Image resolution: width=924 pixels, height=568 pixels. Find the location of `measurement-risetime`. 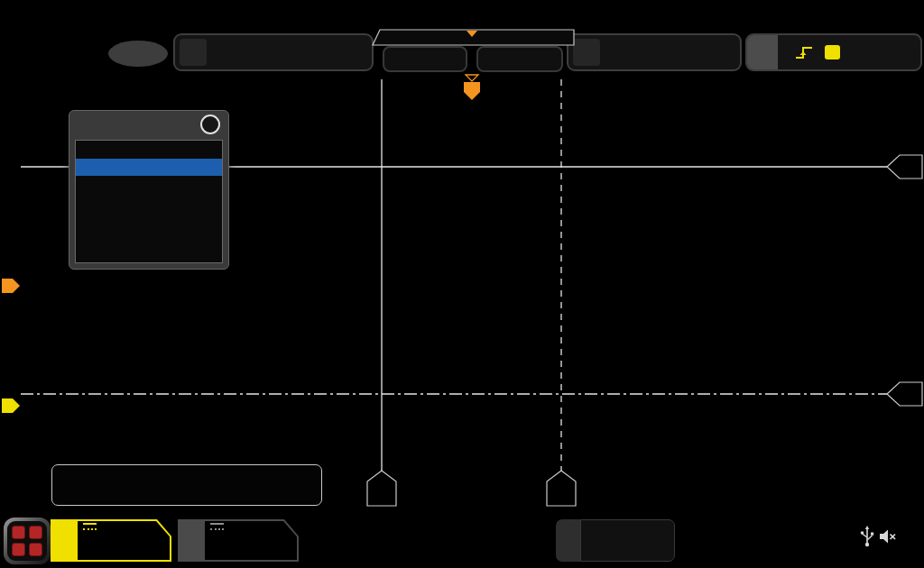

measurement-risetime is located at coordinates (116, 487).